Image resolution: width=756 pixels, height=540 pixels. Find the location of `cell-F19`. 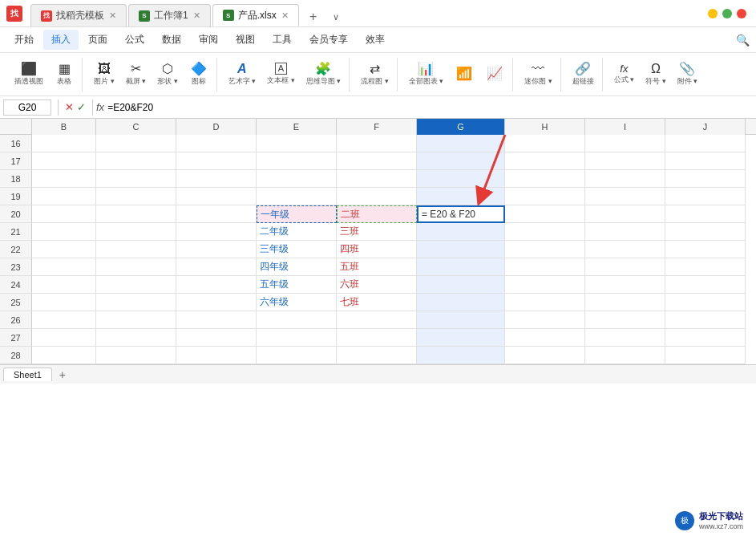

cell-F19 is located at coordinates (377, 197).